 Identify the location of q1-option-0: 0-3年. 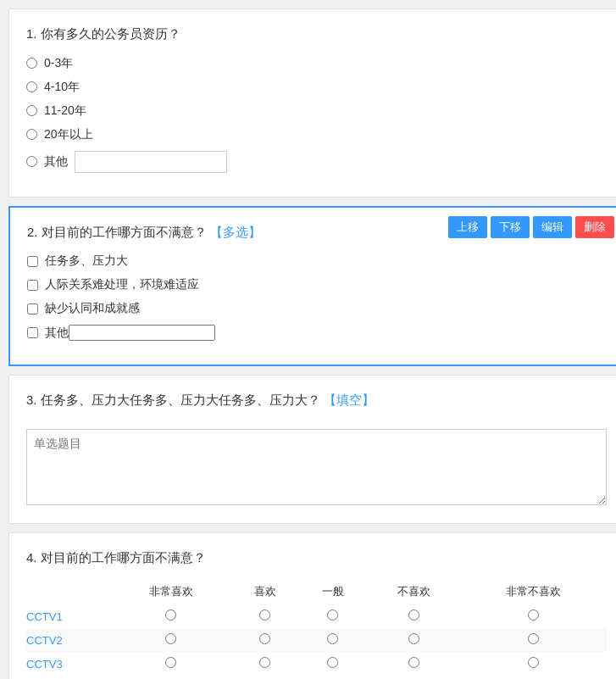
(317, 64).